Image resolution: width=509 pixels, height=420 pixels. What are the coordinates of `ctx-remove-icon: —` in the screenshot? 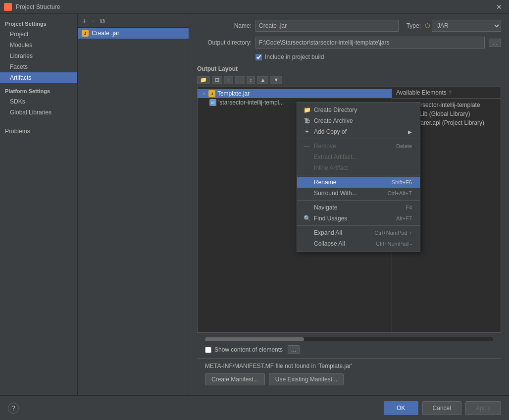 It's located at (307, 146).